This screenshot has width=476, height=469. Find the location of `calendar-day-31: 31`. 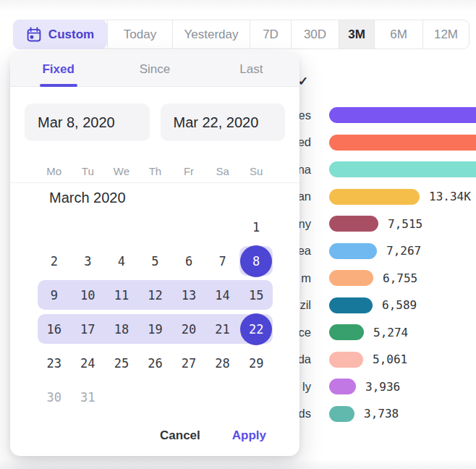

calendar-day-31: 31 is located at coordinates (88, 397).